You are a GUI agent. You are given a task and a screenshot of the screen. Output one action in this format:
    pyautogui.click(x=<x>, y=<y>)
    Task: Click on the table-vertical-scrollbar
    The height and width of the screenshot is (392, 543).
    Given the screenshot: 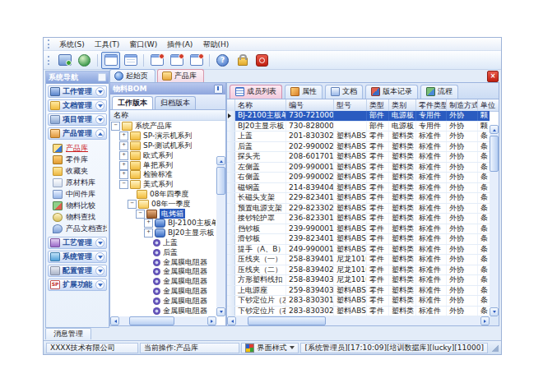 What is the action you would take?
    pyautogui.click(x=494, y=220)
    